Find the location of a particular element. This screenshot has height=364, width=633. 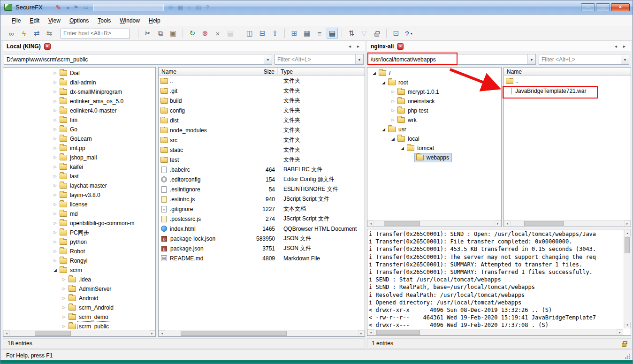

tree-item: scrm_demo is located at coordinates (79, 317).